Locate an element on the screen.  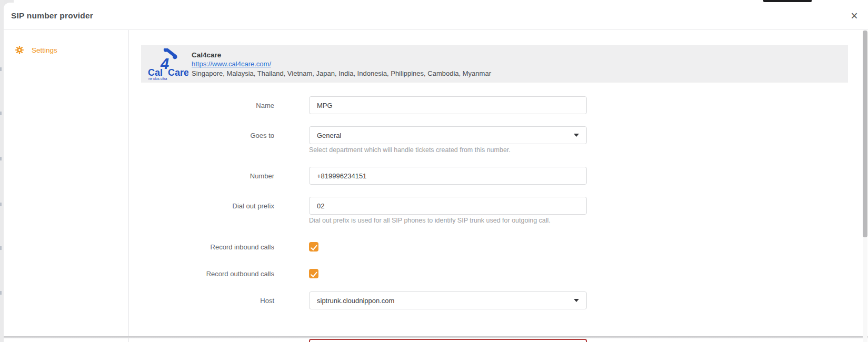
provider-name: Cal4care is located at coordinates (341, 55).